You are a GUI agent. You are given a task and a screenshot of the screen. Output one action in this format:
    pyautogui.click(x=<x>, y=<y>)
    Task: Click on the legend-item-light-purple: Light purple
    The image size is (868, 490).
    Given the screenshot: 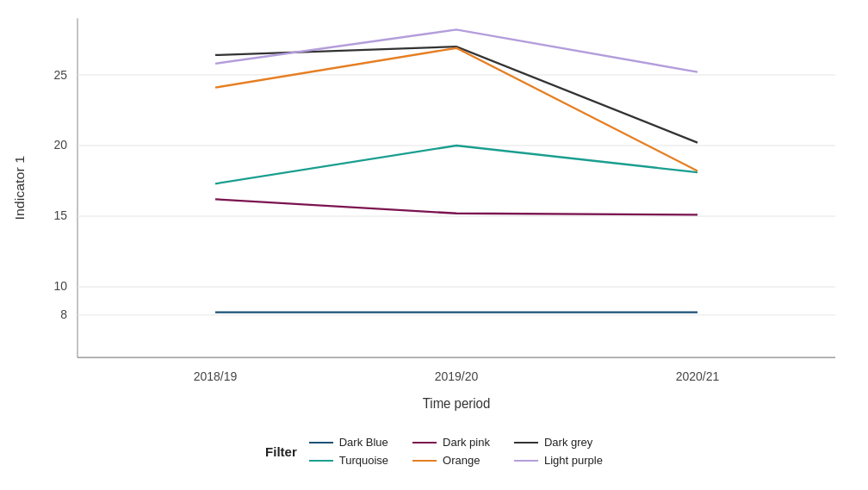 What is the action you would take?
    pyautogui.click(x=558, y=460)
    